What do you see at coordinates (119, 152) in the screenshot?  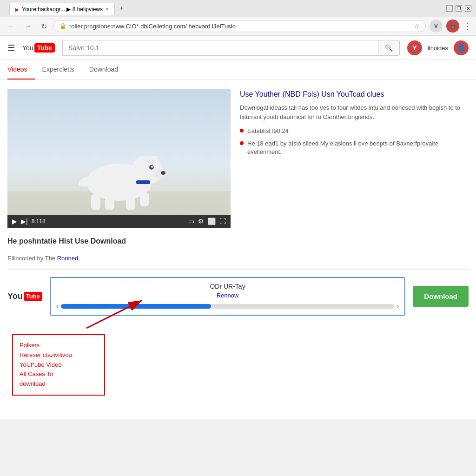 I see `video-thumbnail` at bounding box center [119, 152].